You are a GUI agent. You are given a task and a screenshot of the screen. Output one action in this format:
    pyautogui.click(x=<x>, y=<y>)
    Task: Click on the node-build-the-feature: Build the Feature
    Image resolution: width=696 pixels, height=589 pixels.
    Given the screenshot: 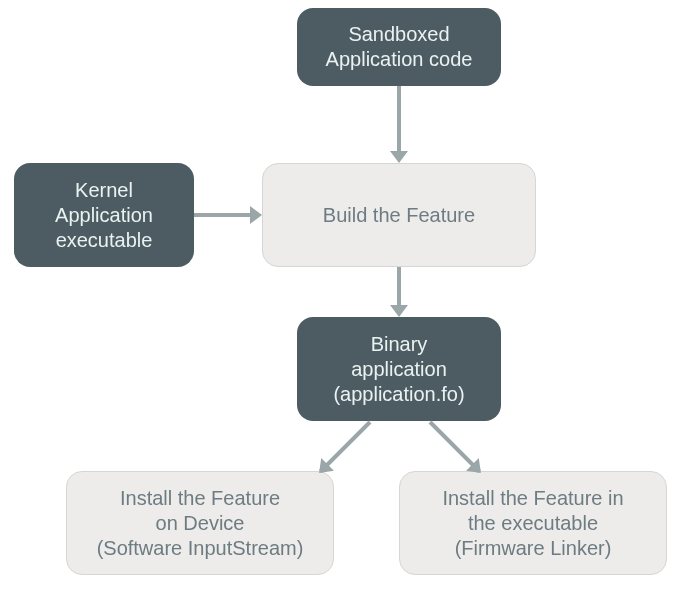 What is the action you would take?
    pyautogui.click(x=399, y=215)
    